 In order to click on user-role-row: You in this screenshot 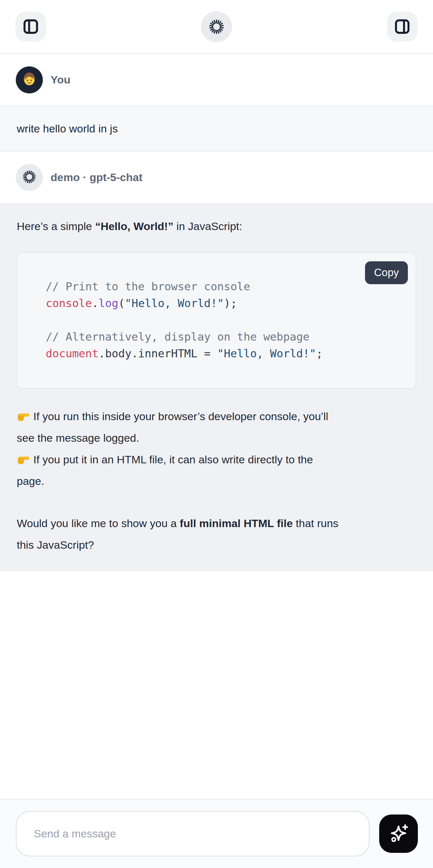, I will do `click(216, 80)`.